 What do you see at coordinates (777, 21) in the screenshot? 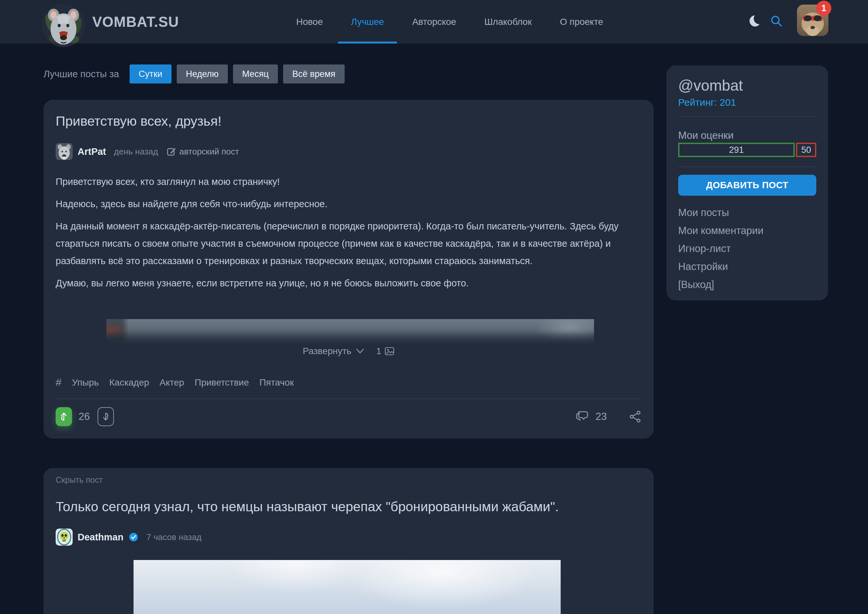
I see `search-icon` at bounding box center [777, 21].